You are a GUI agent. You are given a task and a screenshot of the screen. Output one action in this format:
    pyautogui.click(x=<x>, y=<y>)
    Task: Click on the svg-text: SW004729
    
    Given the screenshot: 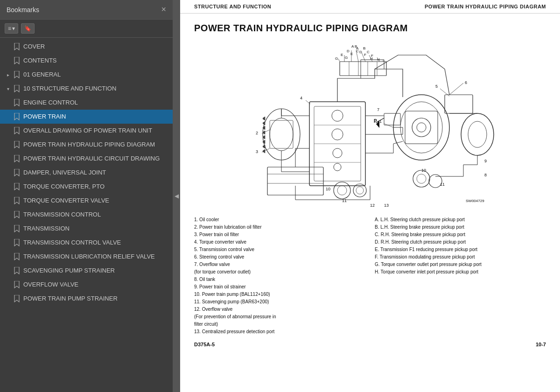 What is the action you would take?
    pyautogui.click(x=475, y=201)
    